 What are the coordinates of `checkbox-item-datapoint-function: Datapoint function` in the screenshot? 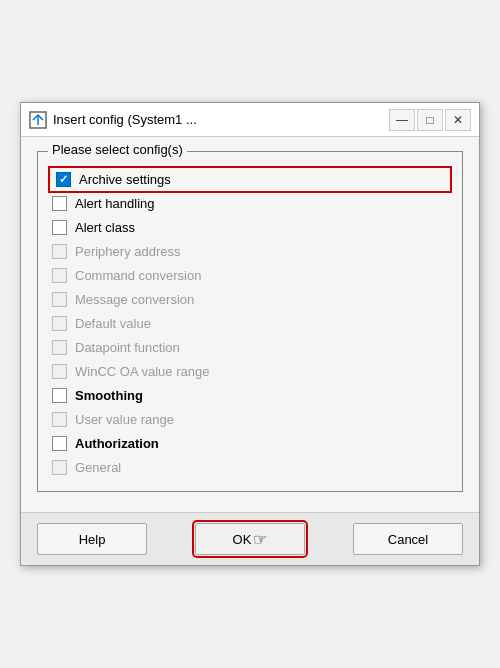 It's located at (250, 348).